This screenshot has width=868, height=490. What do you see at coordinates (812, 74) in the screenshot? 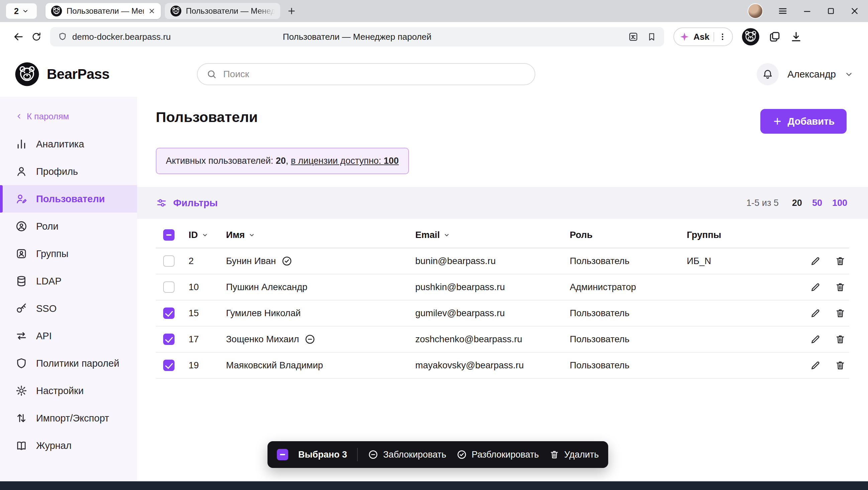
I see `user-menu: Александр` at bounding box center [812, 74].